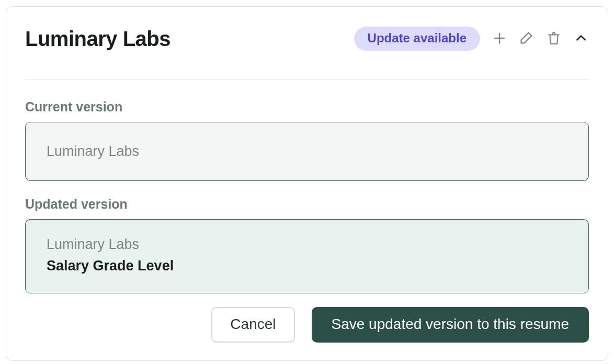 The height and width of the screenshot is (364, 614). Describe the element at coordinates (527, 39) in the screenshot. I see `edit-button` at that location.